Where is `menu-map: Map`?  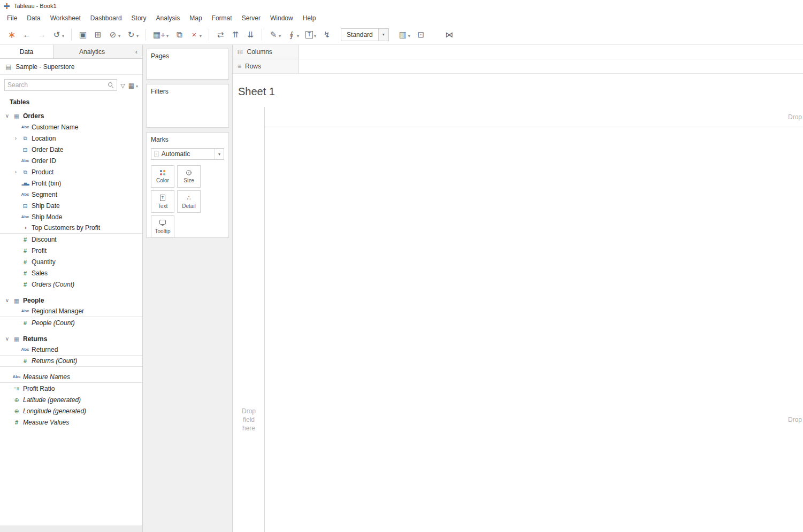 menu-map: Map is located at coordinates (196, 18).